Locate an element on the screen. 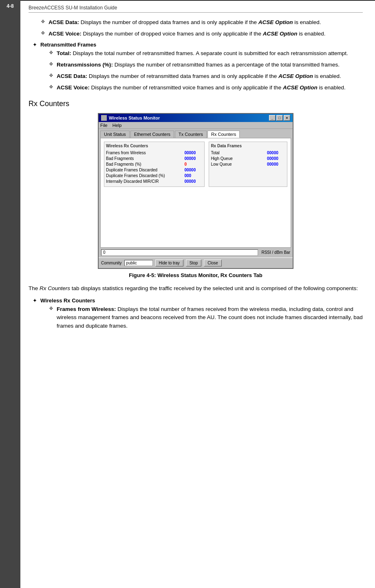 The width and height of the screenshot is (375, 588). bullet-retransmissions-text: Retransmissions (%): Displays the number… is located at coordinates (198, 65).